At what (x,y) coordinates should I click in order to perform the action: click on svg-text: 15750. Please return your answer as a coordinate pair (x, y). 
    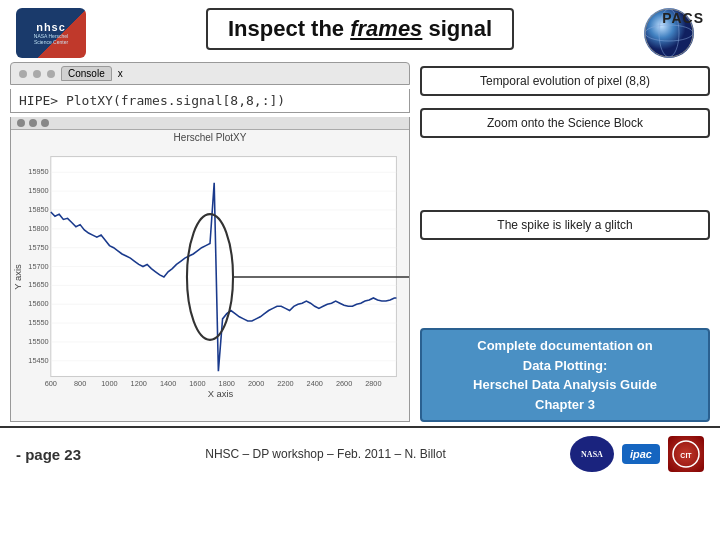
    Looking at the image, I should click on (38, 248).